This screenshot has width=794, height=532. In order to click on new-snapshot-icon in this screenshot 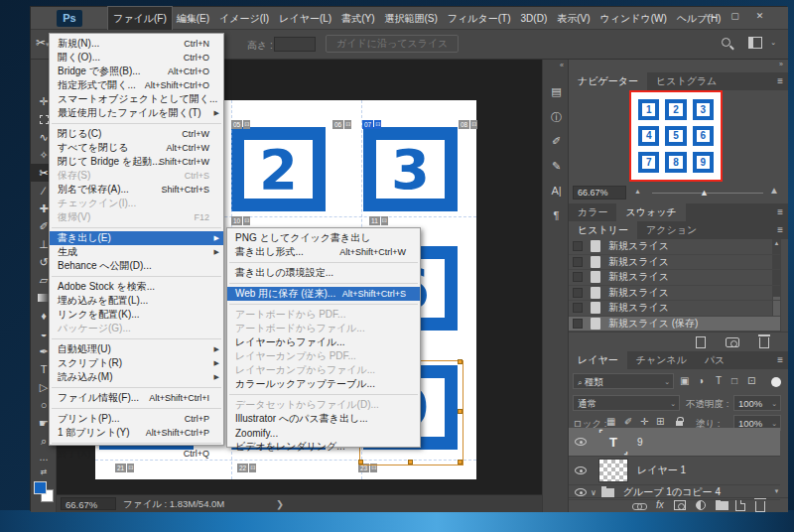, I will do `click(732, 342)`.